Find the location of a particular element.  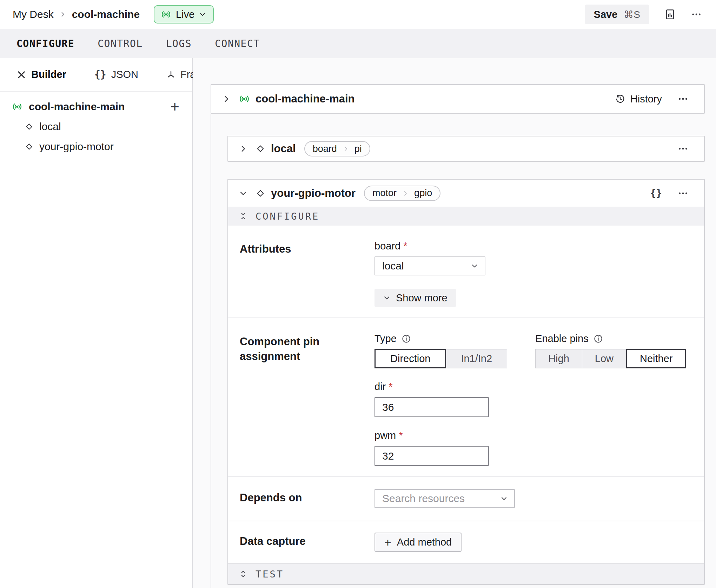

tree-motor-label: your-gpio-motor is located at coordinates (77, 147).